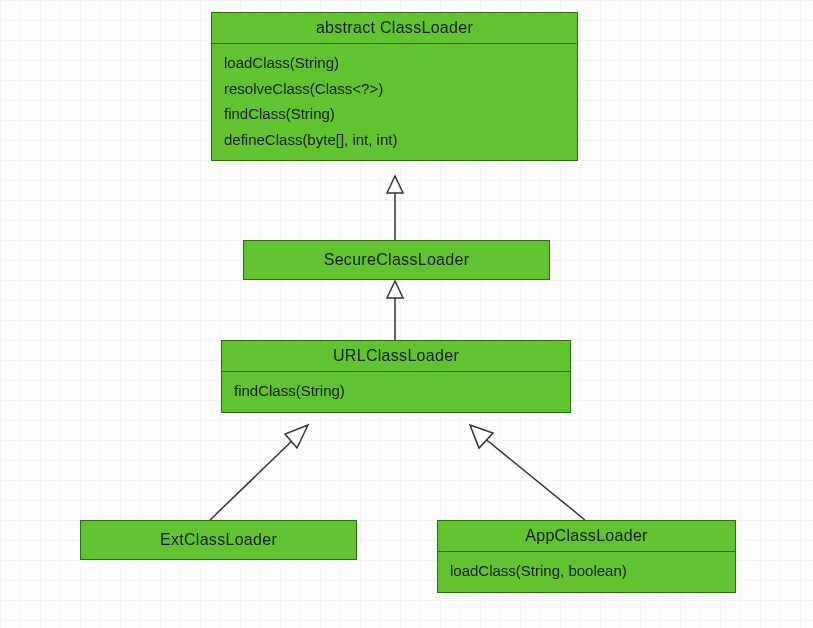  What do you see at coordinates (394, 86) in the screenshot?
I see `class-abstract-classloader: abstract ClassLoader loadClass(String) r…` at bounding box center [394, 86].